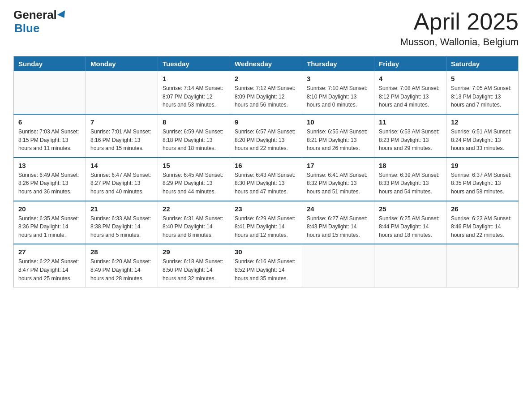 The image size is (532, 411). What do you see at coordinates (35, 15) in the screenshot?
I see `logo-general-text: General` at bounding box center [35, 15].